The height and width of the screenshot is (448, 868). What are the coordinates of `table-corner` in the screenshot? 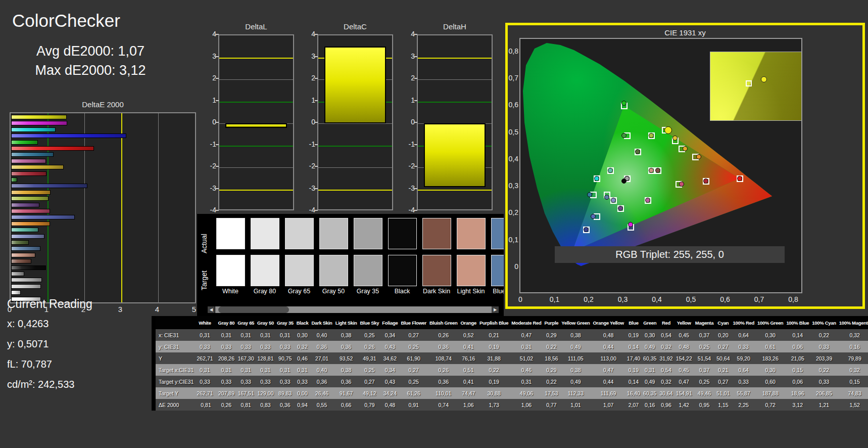 It's located at (174, 323).